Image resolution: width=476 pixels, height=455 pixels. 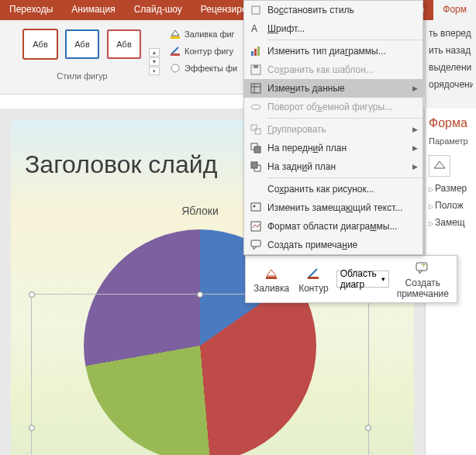 What do you see at coordinates (363, 279) in the screenshot?
I see `chart-element-combo: Область диагр▾` at bounding box center [363, 279].